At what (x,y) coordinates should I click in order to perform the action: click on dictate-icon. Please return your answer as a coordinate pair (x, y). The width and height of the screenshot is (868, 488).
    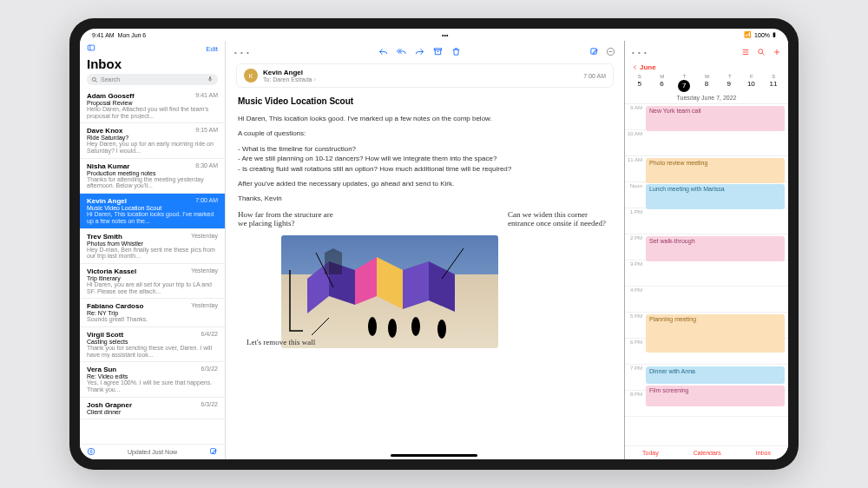
    Looking at the image, I should click on (210, 80).